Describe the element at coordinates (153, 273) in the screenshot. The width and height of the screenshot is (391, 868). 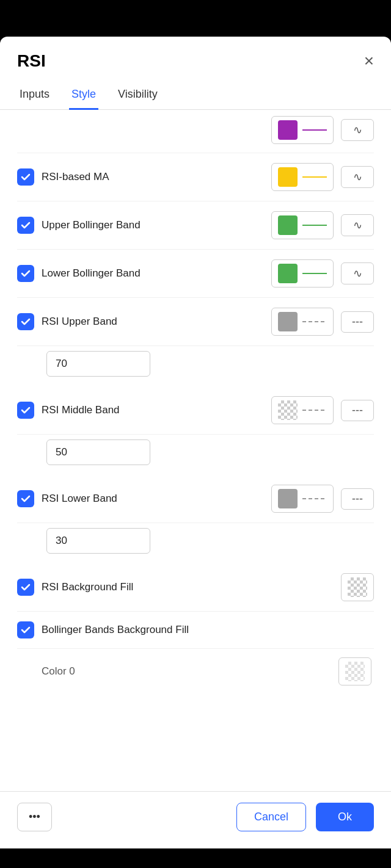
I see `label-lower-bollinger-band: Lower Bollinger Band` at that location.